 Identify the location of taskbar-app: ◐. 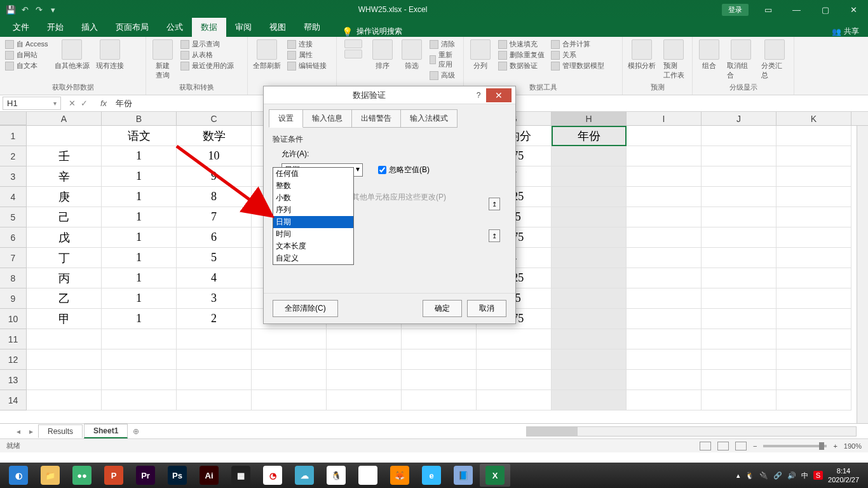
(18, 475).